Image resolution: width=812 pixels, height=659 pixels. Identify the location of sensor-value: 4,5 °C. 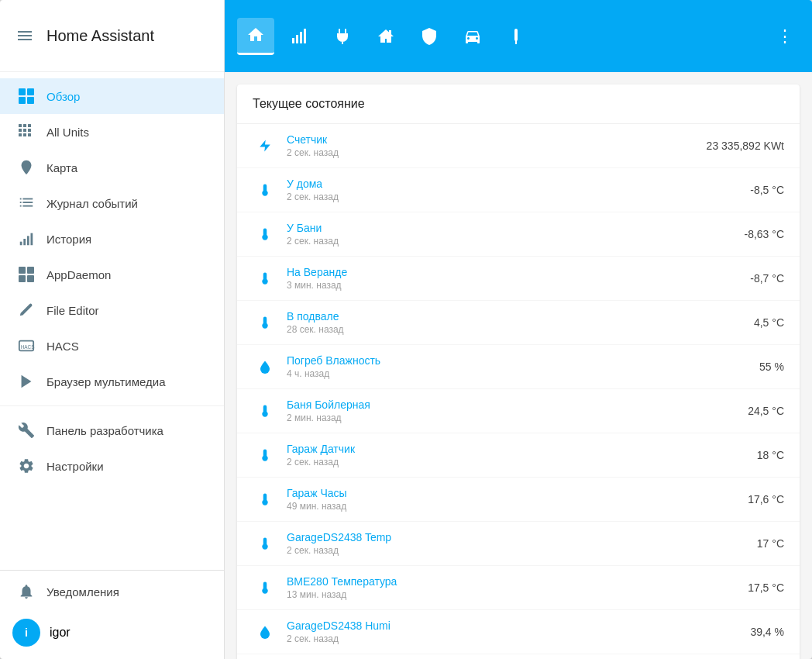
(769, 323).